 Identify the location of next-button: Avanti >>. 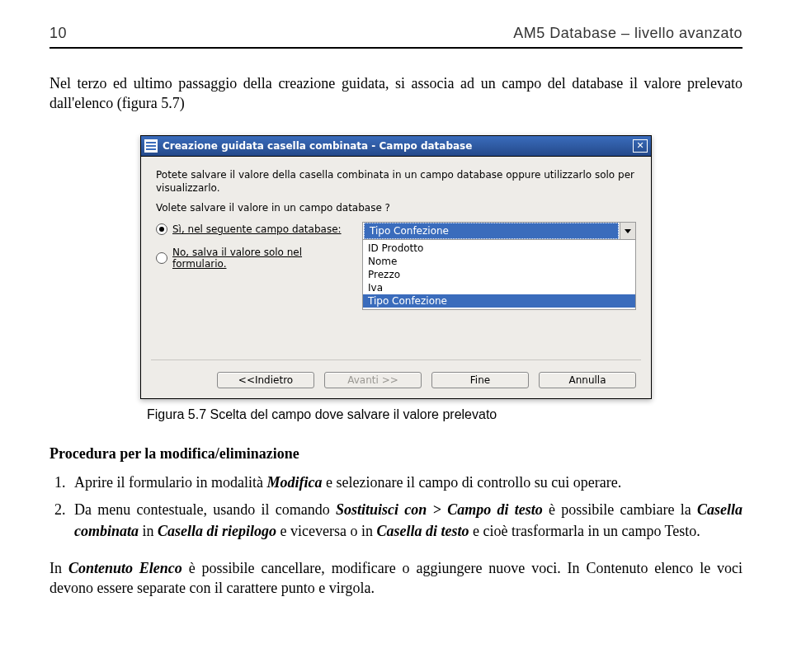
(373, 380).